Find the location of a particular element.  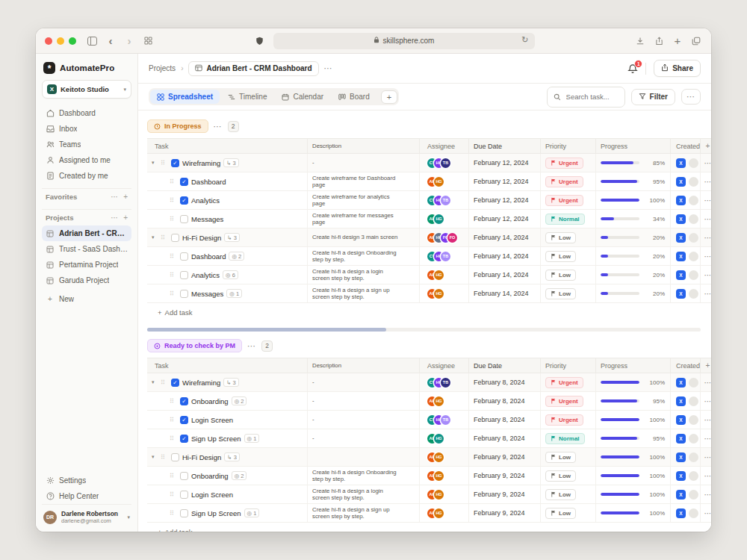

favorites-menu-button: ⋯ is located at coordinates (114, 197).